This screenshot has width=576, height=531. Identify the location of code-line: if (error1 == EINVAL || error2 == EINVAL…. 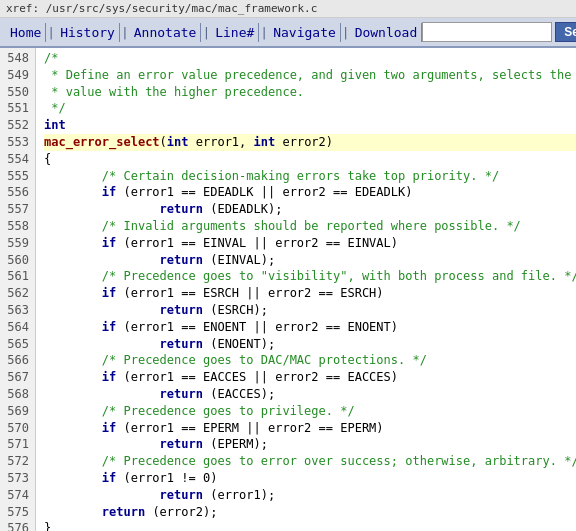
(310, 244).